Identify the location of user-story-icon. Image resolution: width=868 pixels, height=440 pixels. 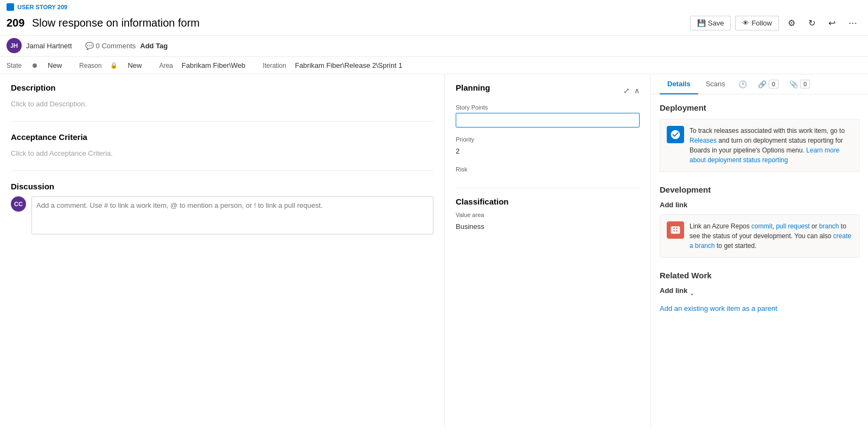
(10, 7).